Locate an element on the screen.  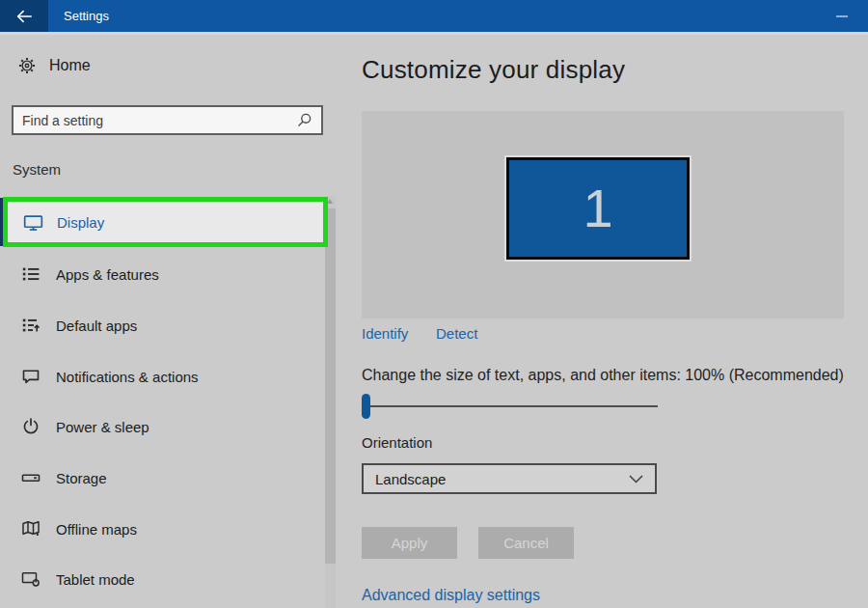
sidebar-item-default-apps: Default apps is located at coordinates (162, 325).